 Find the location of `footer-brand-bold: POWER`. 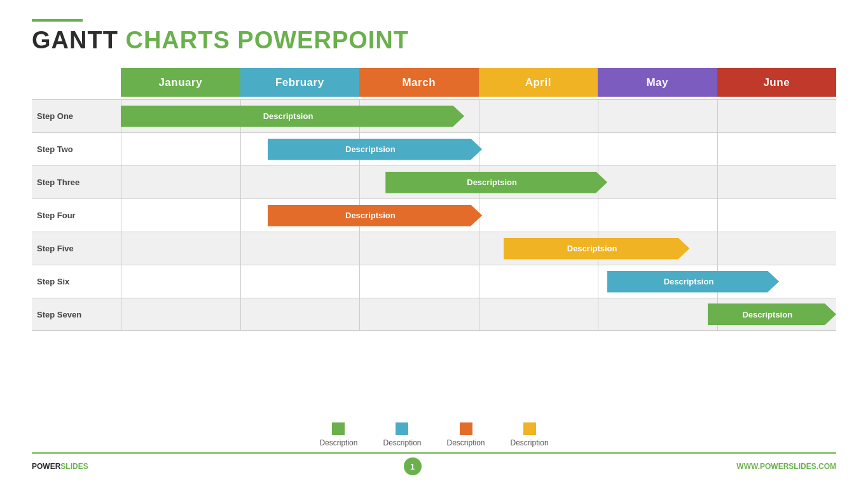

footer-brand-bold: POWER is located at coordinates (46, 466).